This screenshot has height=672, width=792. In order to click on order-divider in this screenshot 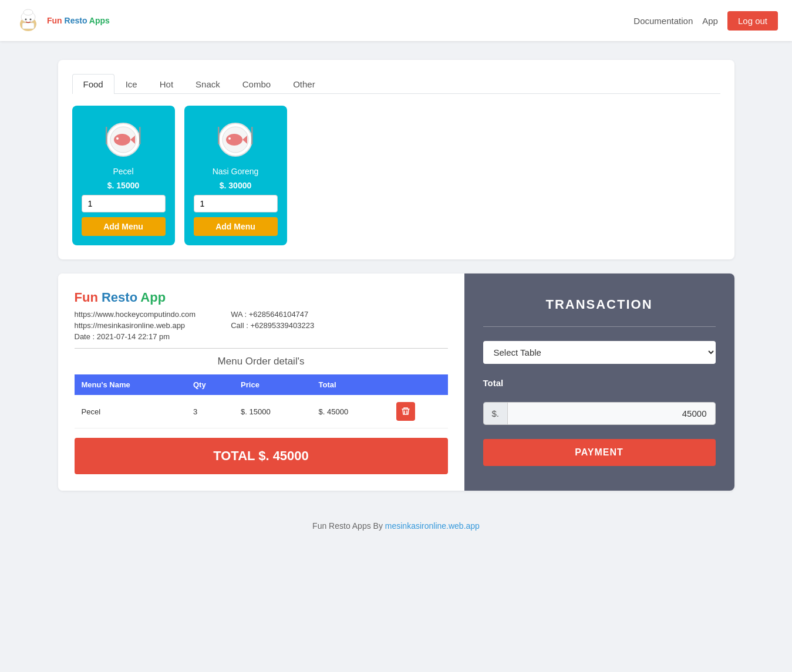, I will do `click(261, 349)`.